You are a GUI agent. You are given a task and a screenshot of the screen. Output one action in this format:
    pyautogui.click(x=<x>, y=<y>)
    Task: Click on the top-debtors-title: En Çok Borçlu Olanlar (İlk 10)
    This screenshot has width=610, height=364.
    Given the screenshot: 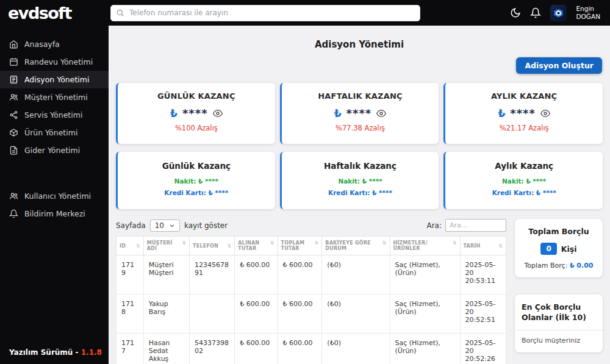 What is the action you would take?
    pyautogui.click(x=559, y=313)
    